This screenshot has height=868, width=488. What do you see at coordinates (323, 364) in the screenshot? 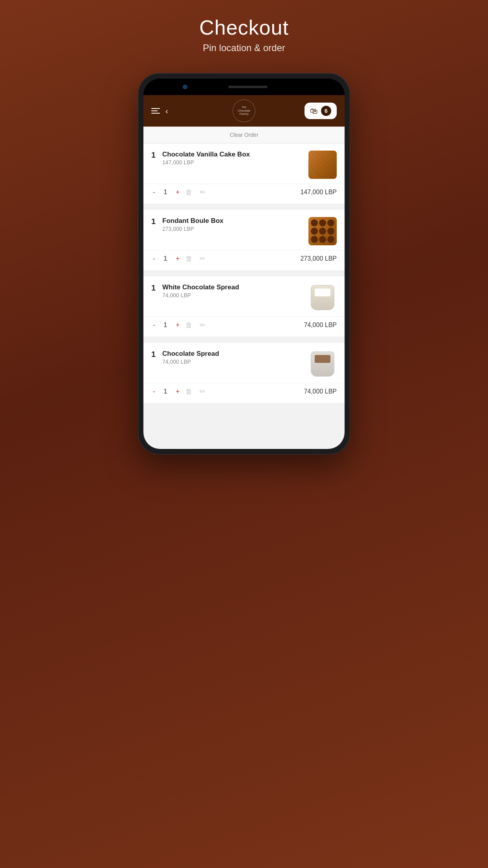
I see `item-4-image` at bounding box center [323, 364].